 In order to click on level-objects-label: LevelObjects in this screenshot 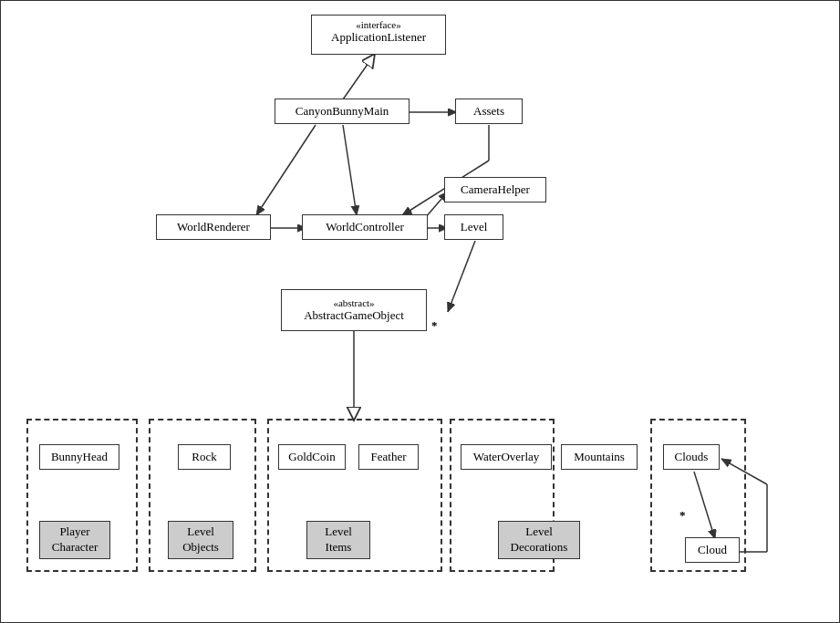, I will do `click(201, 540)`.